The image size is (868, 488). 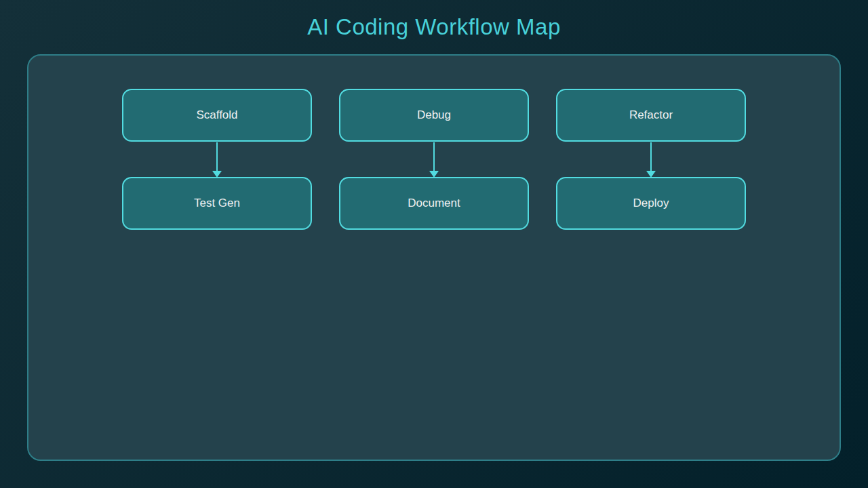 I want to click on edge-debug-document-line, so click(x=434, y=157).